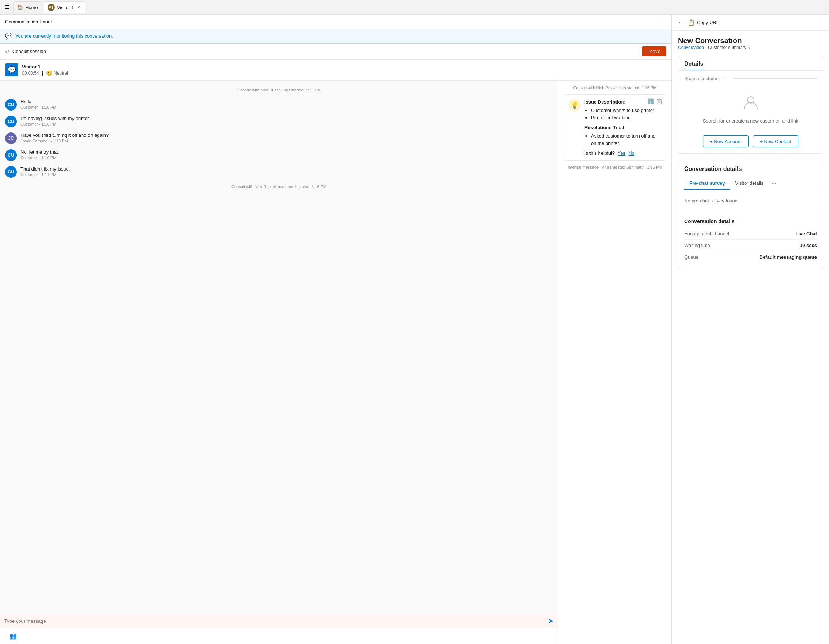  What do you see at coordinates (40, 155) in the screenshot?
I see `message-content: No, let me try that. Customer - 1:10 PM` at bounding box center [40, 155].